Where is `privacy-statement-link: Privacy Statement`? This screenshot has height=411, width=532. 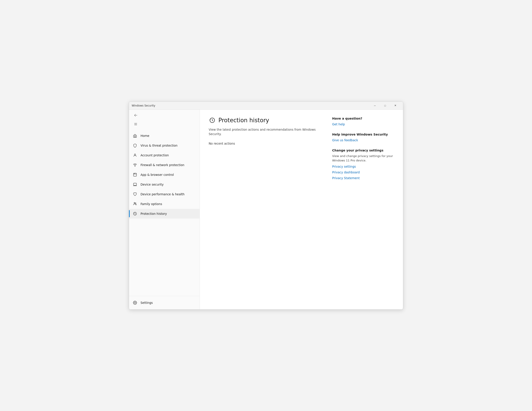
privacy-statement-link: Privacy Statement is located at coordinates (363, 178).